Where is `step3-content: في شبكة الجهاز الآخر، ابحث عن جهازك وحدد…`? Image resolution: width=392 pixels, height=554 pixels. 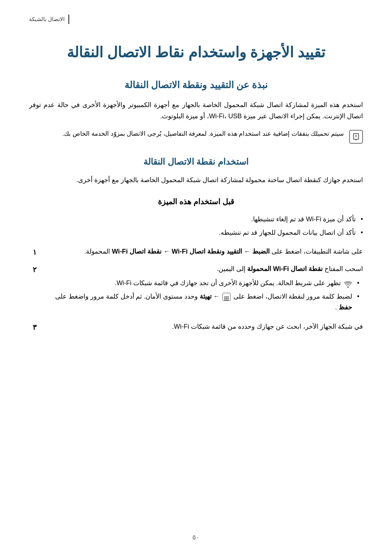
step3-content: في شبكة الجهاز الآخر، ابحث عن جهازك وحدد… is located at coordinates (203, 327).